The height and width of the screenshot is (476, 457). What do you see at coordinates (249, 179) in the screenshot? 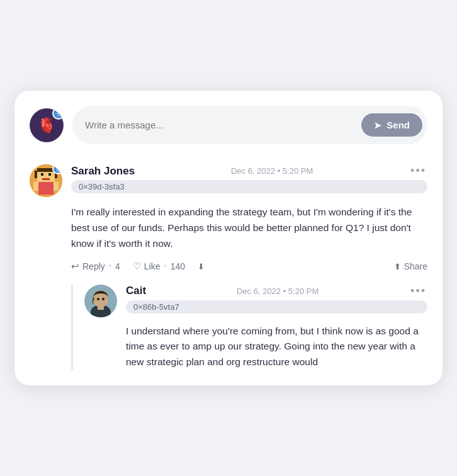
I see `sarah-meta: Sarah Jones Dec 6, 2022 • 5:20 PM ••• 0×…` at bounding box center [249, 179].